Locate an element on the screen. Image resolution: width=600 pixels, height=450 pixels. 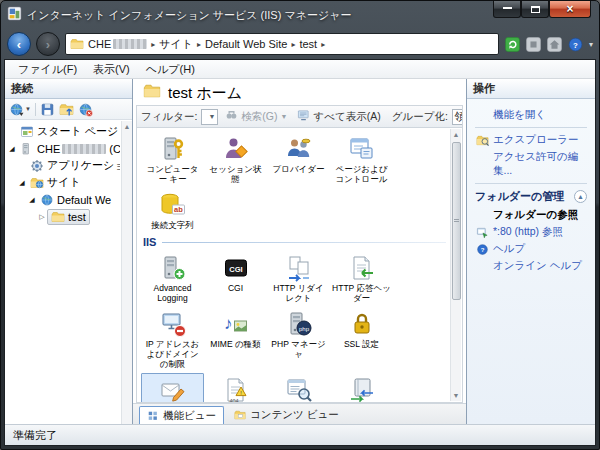
combo-arrow-icon: ▼ is located at coordinates (210, 116).